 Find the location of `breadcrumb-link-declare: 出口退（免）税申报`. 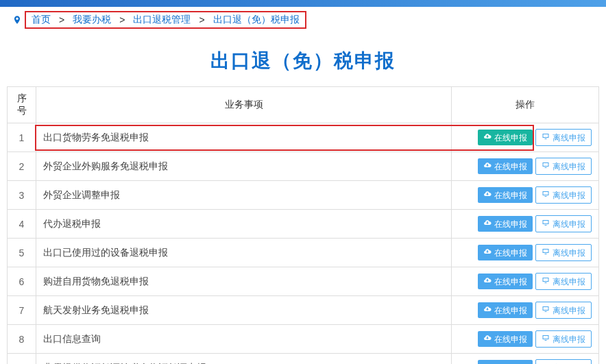

breadcrumb-link-declare: 出口退（免）税申报 is located at coordinates (256, 20).